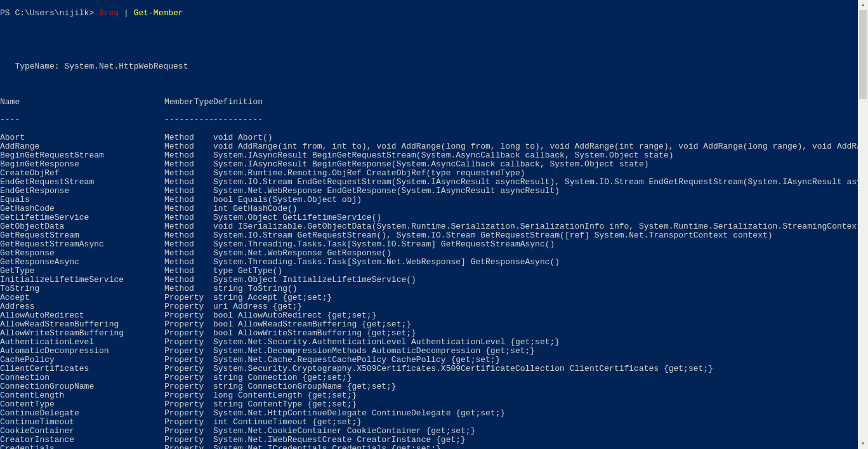 The width and height of the screenshot is (868, 449). What do you see at coordinates (429, 447) in the screenshot?
I see `table-row: CredentialsPropertySystem.Net.ICredentia…` at bounding box center [429, 447].